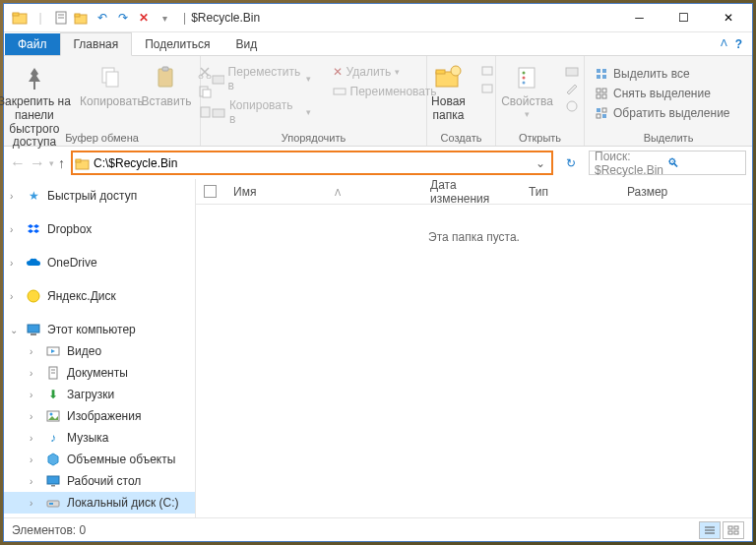 This screenshot has height=545, width=756. What do you see at coordinates (177, 44) in the screenshot?
I see `tab-share: Поделиться` at bounding box center [177, 44].